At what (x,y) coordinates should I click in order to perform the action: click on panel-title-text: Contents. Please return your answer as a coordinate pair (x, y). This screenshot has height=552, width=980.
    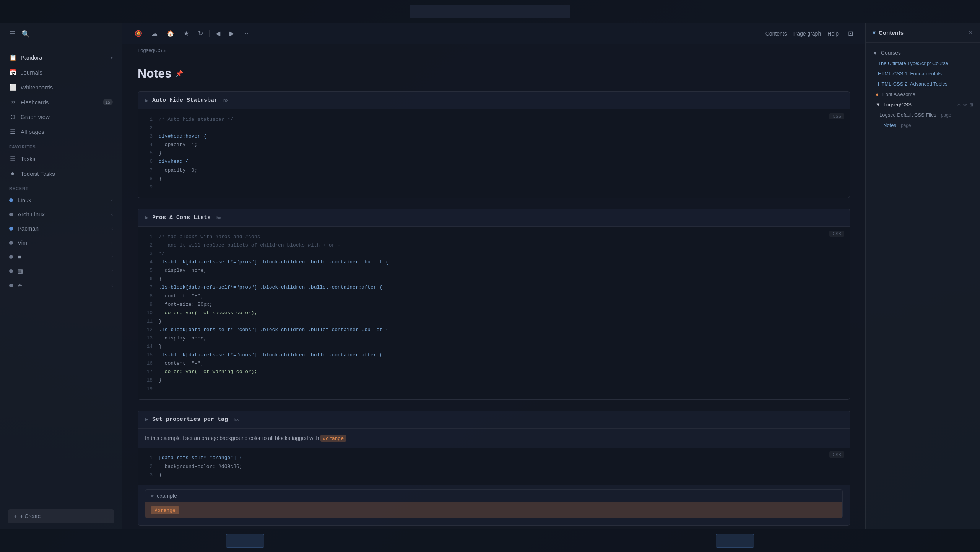
    Looking at the image, I should click on (891, 33).